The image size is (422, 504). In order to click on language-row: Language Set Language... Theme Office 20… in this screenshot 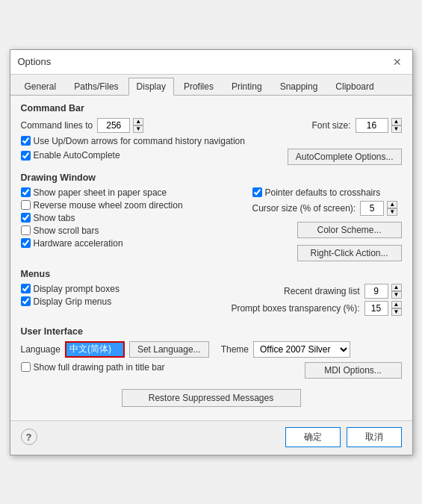, I will do `click(211, 349)`.